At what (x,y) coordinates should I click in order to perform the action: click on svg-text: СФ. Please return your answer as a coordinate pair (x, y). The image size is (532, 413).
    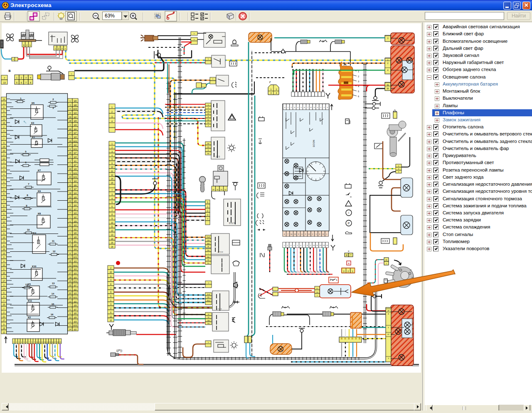
    Looking at the image, I should click on (317, 293).